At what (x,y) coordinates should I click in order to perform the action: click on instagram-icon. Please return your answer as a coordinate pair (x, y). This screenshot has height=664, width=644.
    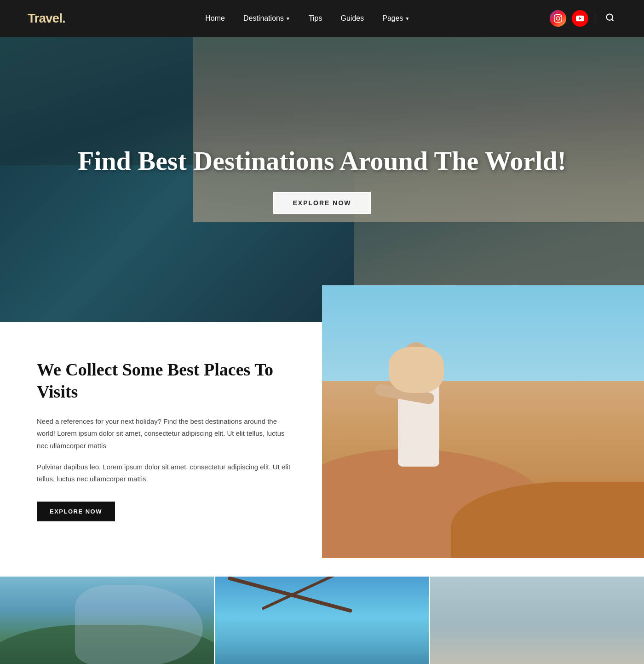
    Looking at the image, I should click on (558, 18).